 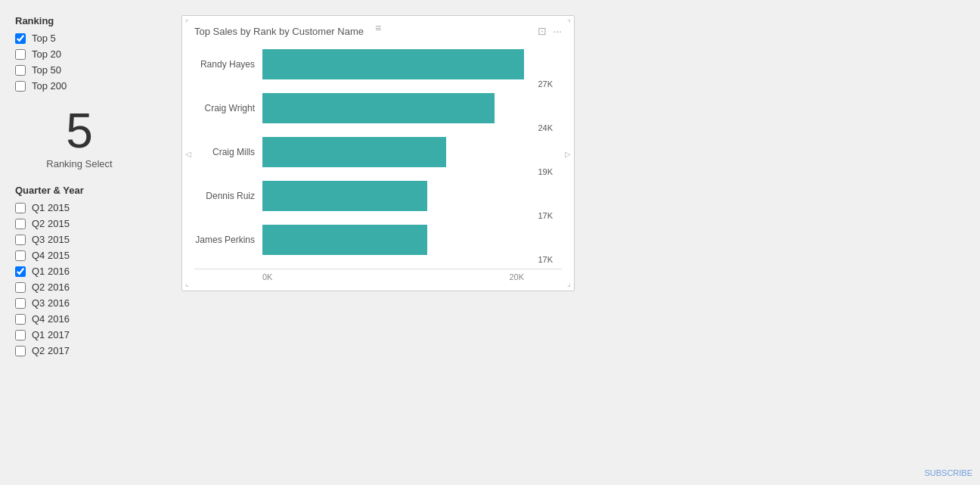 I want to click on quarter-item-3: Q4 2015, so click(x=79, y=256).